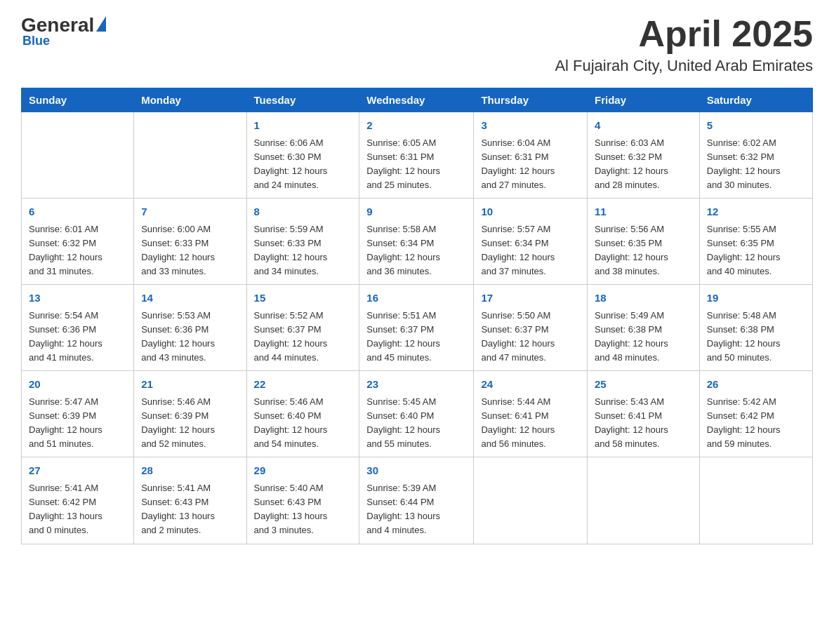 The height and width of the screenshot is (644, 834). I want to click on day-info: Sunrise: 5:46 AMSunset: 6:40 PMDaylight:…, so click(303, 424).